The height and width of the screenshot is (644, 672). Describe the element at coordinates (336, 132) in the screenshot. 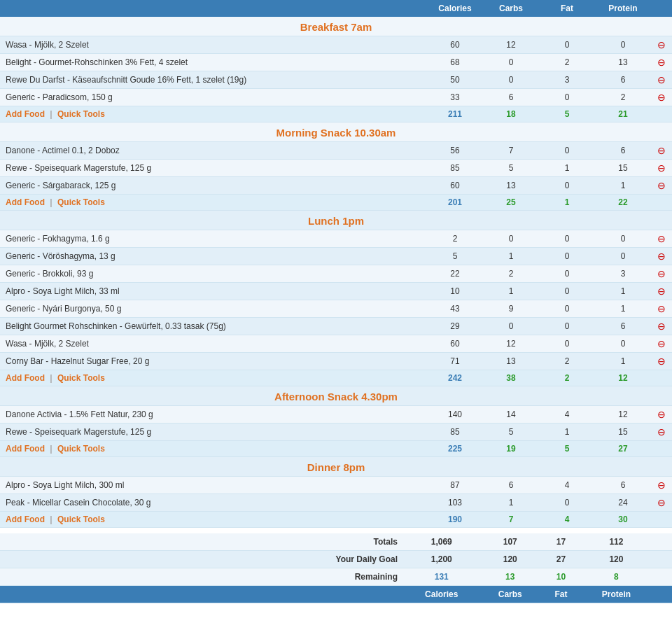

I see `meal-title-morning-snack: Morning Snack 10.30am` at that location.